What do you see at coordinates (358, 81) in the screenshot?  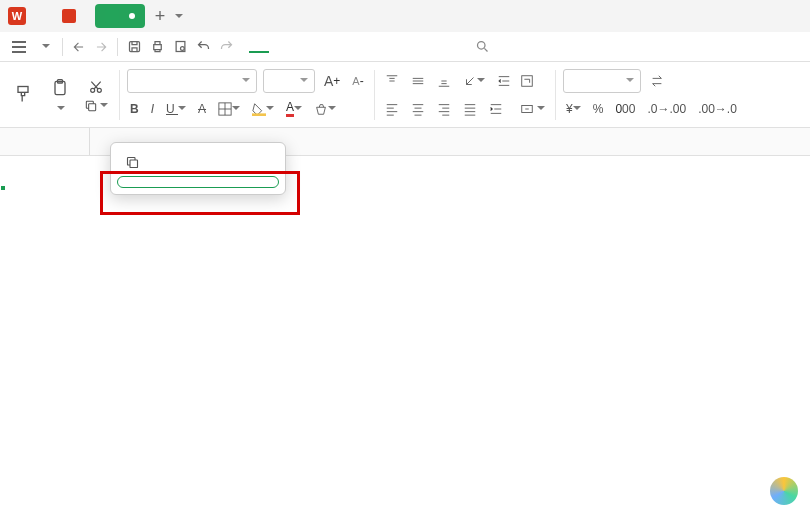 I see `shrink-font-icon: A-` at bounding box center [358, 81].